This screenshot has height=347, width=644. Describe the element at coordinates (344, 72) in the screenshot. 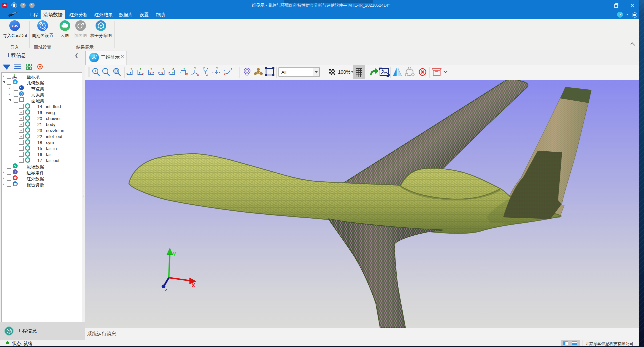

I see `svg-text: 100%` at that location.